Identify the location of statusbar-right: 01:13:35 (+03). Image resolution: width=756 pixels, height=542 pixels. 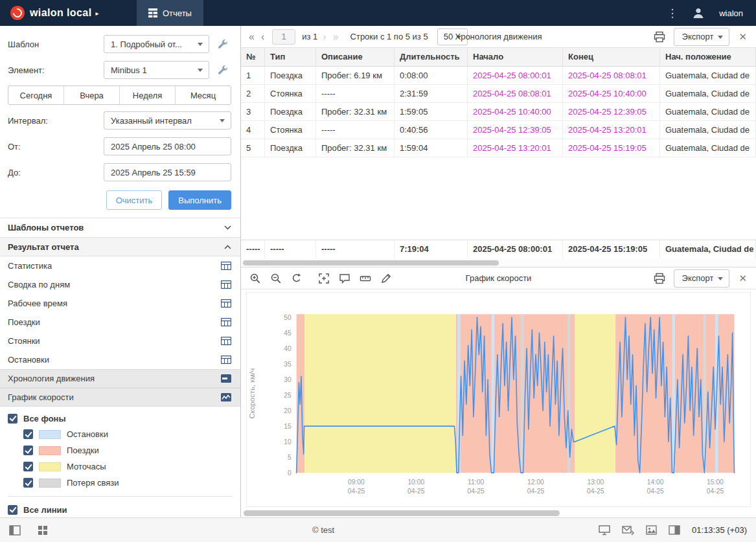
(672, 530).